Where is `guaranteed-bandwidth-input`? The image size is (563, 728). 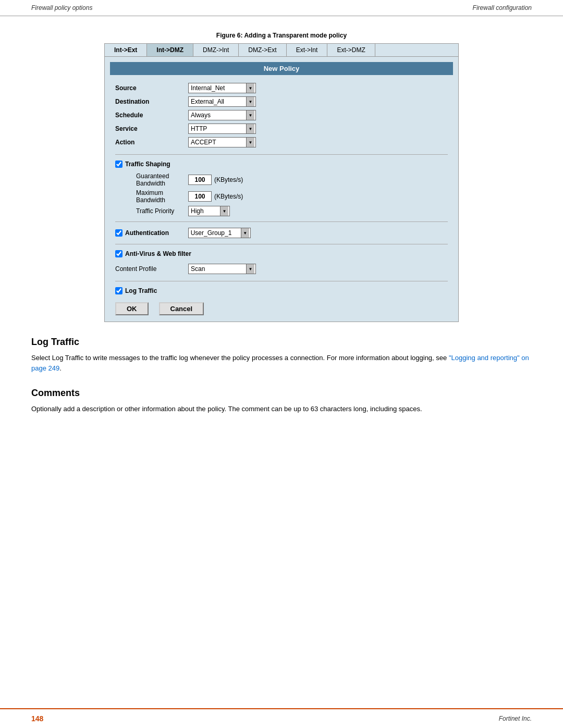
guaranteed-bandwidth-input is located at coordinates (200, 180).